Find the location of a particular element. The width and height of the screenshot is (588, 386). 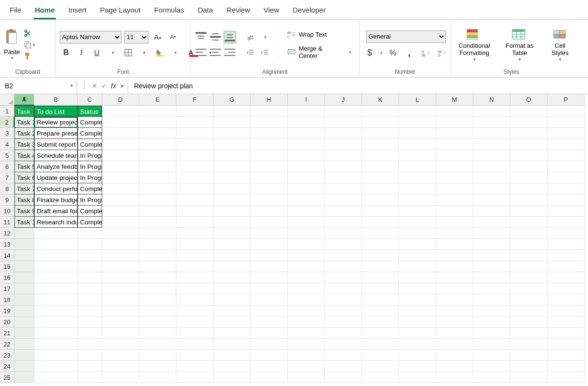

copy-button: ▾ is located at coordinates (29, 45).